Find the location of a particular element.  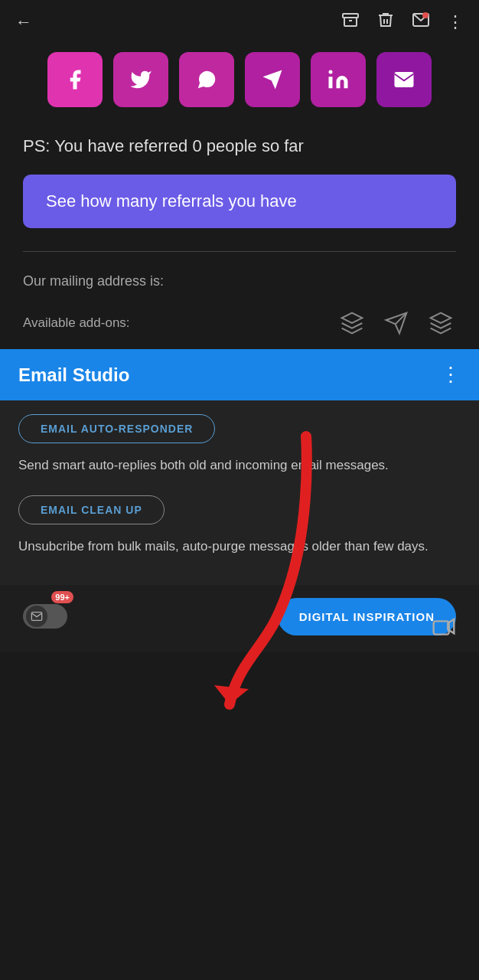

more-icon: ⋮ is located at coordinates (455, 22).